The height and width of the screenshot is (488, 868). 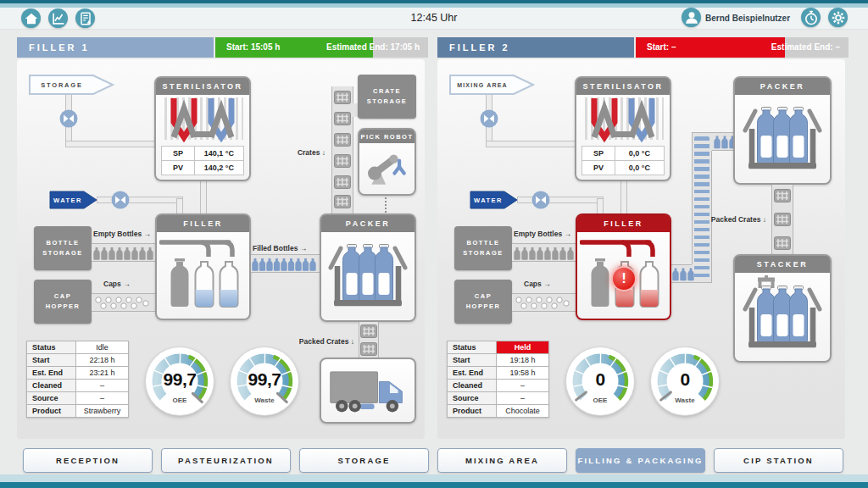 What do you see at coordinates (387, 168) in the screenshot?
I see `robot-arm-icon` at bounding box center [387, 168].